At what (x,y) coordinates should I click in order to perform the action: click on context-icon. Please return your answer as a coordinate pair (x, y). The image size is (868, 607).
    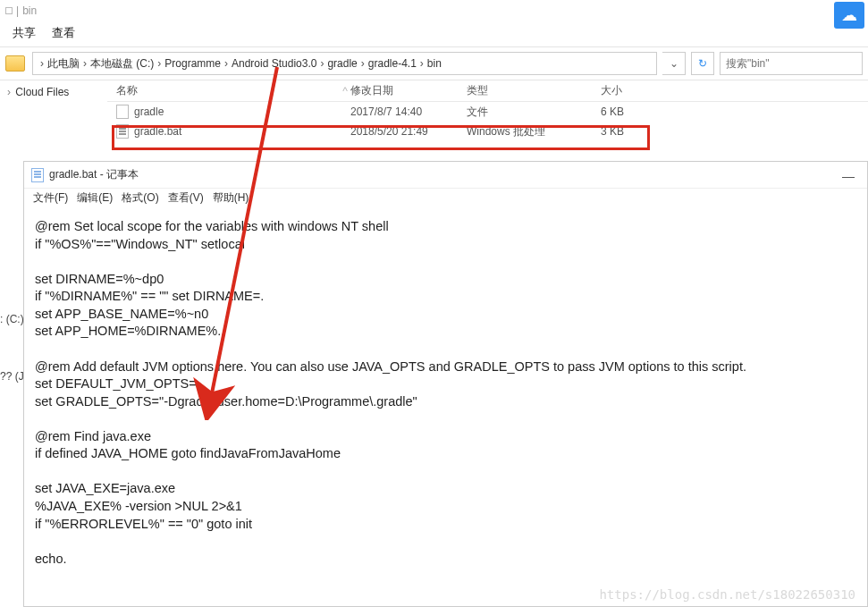
    Looking at the image, I should click on (9, 11).